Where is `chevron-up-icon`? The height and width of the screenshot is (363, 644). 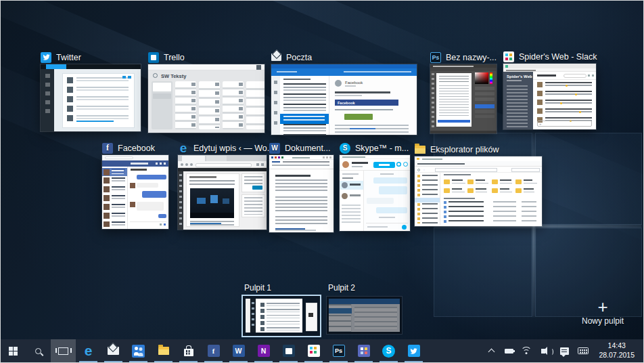 chevron-up-icon is located at coordinates (491, 352).